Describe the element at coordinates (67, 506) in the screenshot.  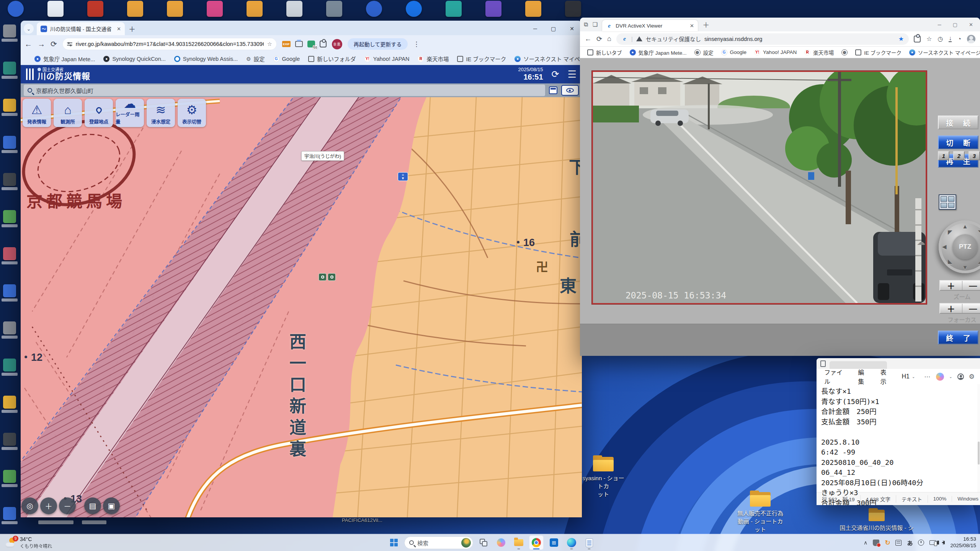
I see `zoom-out-button: －` at that location.